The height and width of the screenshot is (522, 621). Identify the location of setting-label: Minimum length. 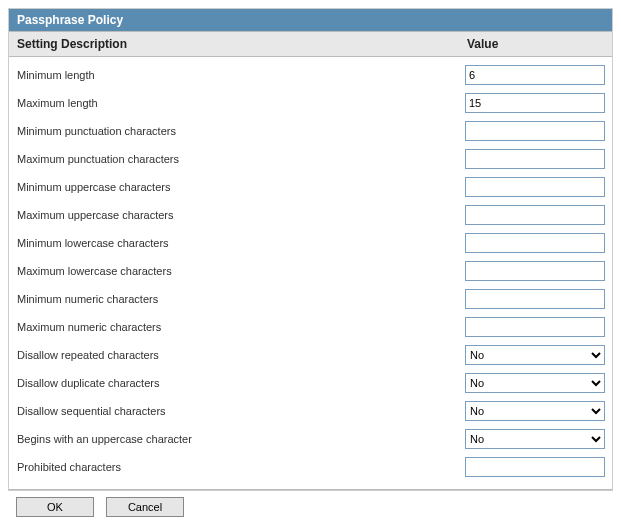
(241, 75).